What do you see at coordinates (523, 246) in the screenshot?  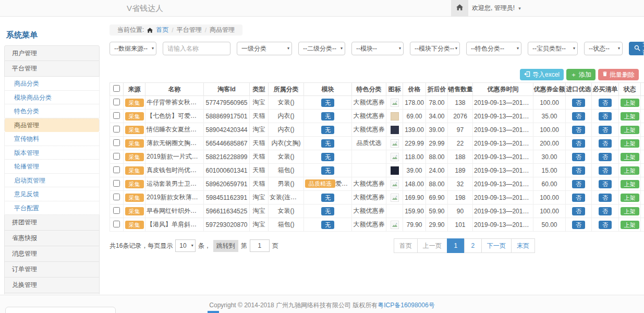 I see `pager-button-末页: 末页` at bounding box center [523, 246].